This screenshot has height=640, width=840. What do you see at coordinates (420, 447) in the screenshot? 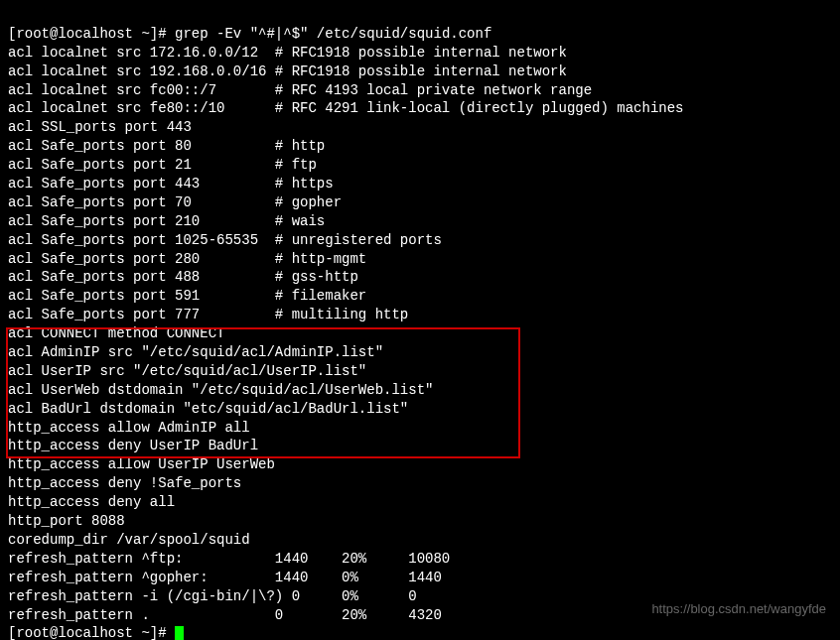
I see `output-line: http_access deny UserIP BadUrl` at bounding box center [420, 447].